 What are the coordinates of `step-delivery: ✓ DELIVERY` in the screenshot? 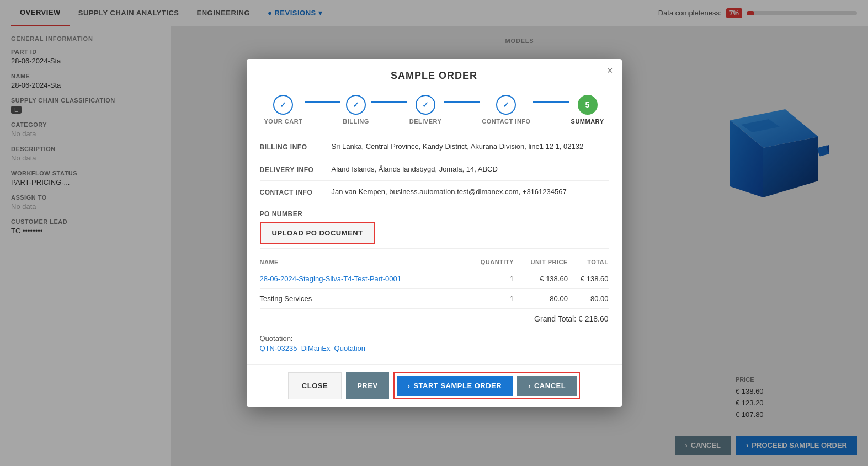 It's located at (426, 110).